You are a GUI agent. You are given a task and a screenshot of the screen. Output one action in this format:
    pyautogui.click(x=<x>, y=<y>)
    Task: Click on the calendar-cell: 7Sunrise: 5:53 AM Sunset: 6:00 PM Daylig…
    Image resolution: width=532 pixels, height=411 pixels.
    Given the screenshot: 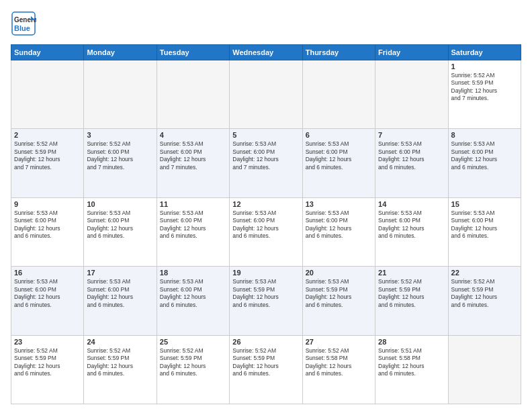 What is the action you would take?
    pyautogui.click(x=412, y=163)
    